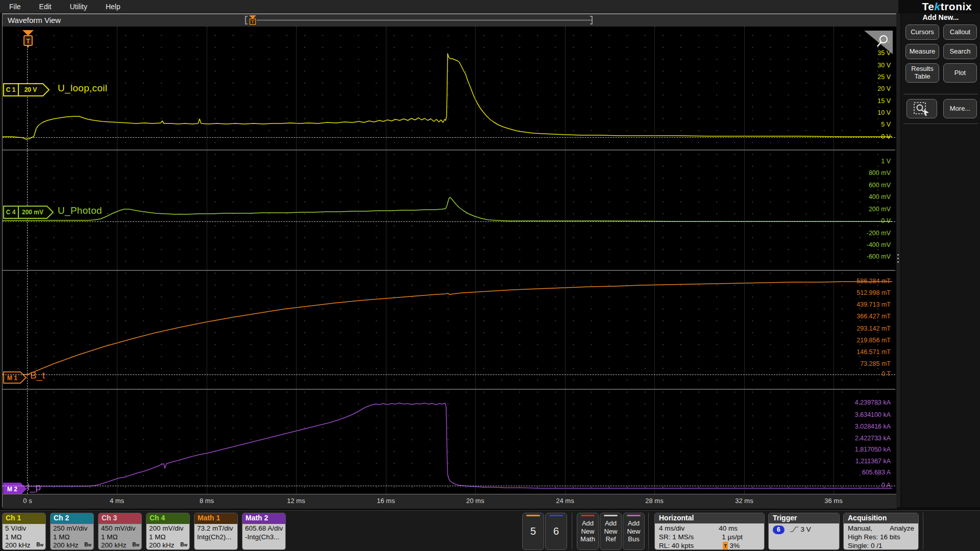  Describe the element at coordinates (447, 209) in the screenshot. I see `ch4-axis-tick: 200 mV` at that location.